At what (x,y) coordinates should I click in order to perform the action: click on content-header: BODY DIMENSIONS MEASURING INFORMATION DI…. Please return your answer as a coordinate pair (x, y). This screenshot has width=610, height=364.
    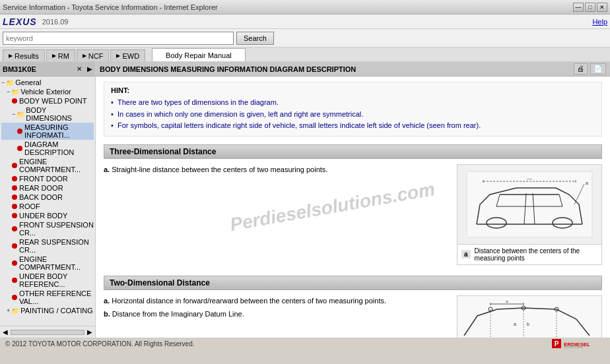
    Looking at the image, I should click on (228, 69).